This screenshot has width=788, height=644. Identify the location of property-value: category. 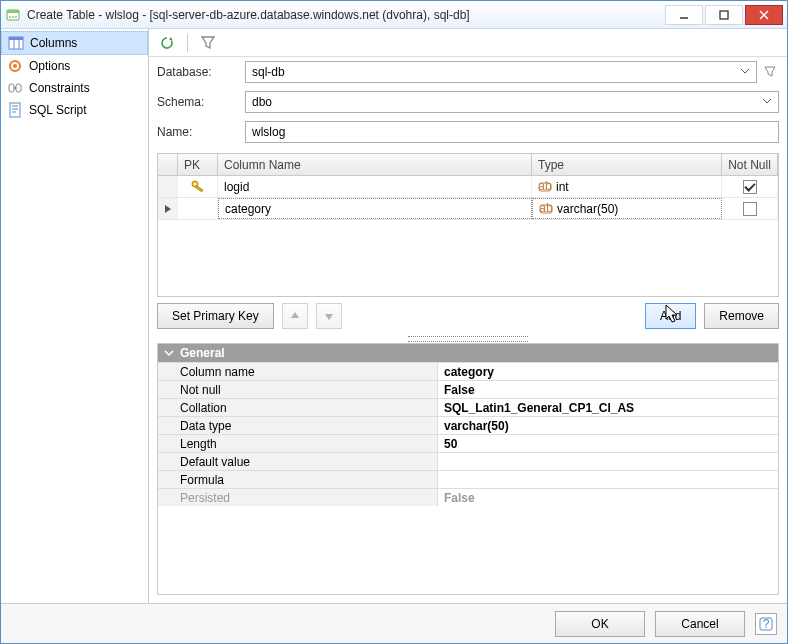
(608, 372).